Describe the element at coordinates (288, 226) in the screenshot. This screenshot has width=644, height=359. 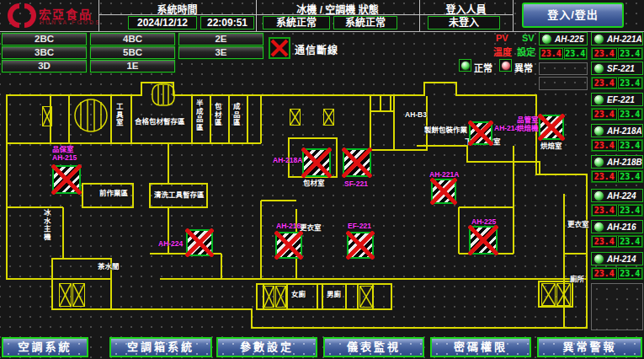
I see `device-label-AH-216: AH-216` at that location.